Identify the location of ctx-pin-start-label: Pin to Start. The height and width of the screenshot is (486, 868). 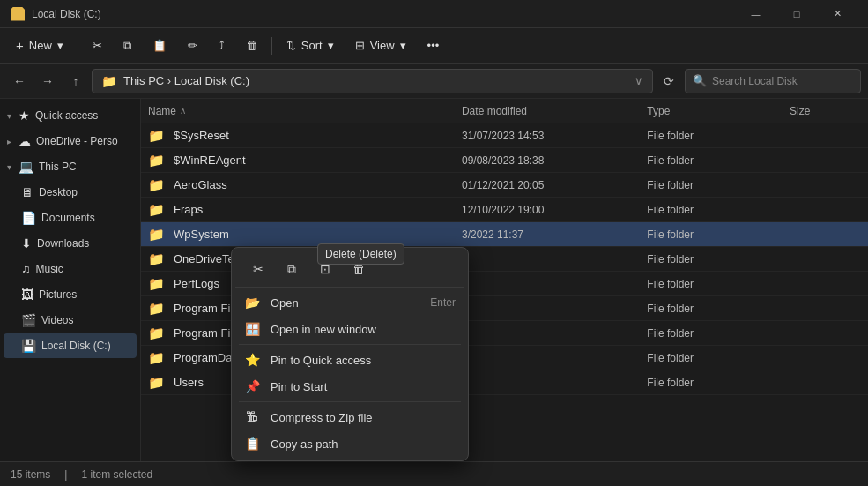
(363, 386).